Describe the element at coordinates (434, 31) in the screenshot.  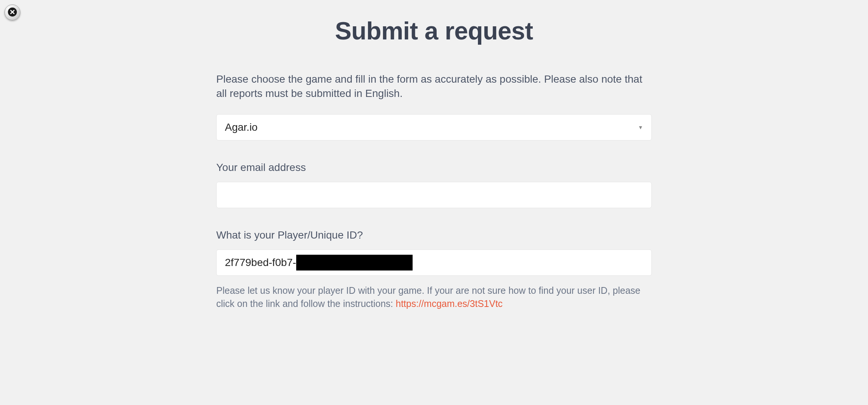
I see `page-title: Submit a request` at that location.